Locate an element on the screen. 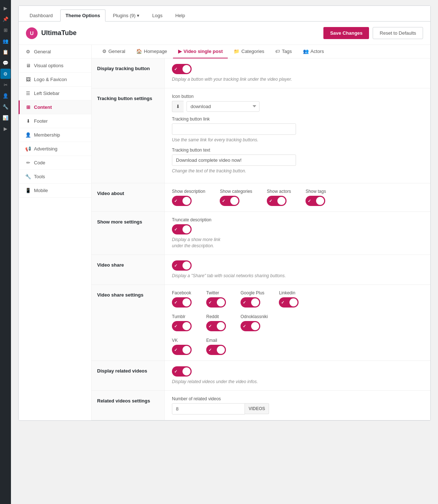 The width and height of the screenshot is (438, 504). reddit-toggle: ✓ is located at coordinates (216, 326).